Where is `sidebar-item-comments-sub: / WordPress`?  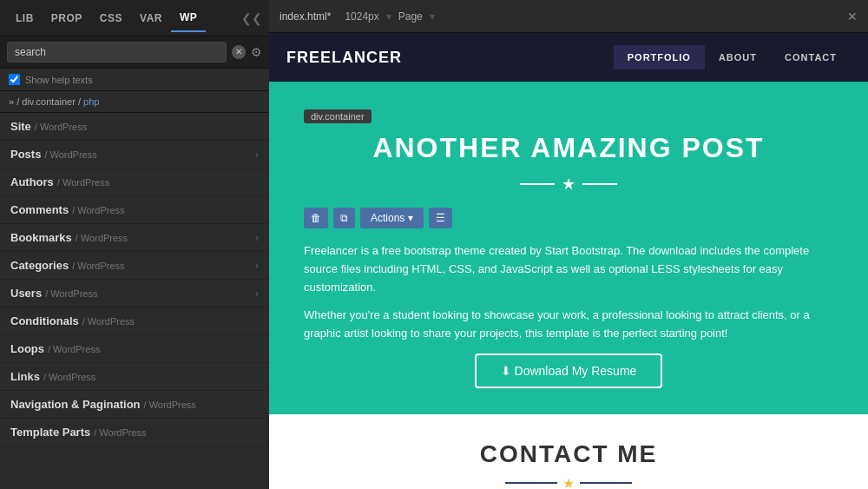
sidebar-item-comments-sub: / WordPress is located at coordinates (98, 210).